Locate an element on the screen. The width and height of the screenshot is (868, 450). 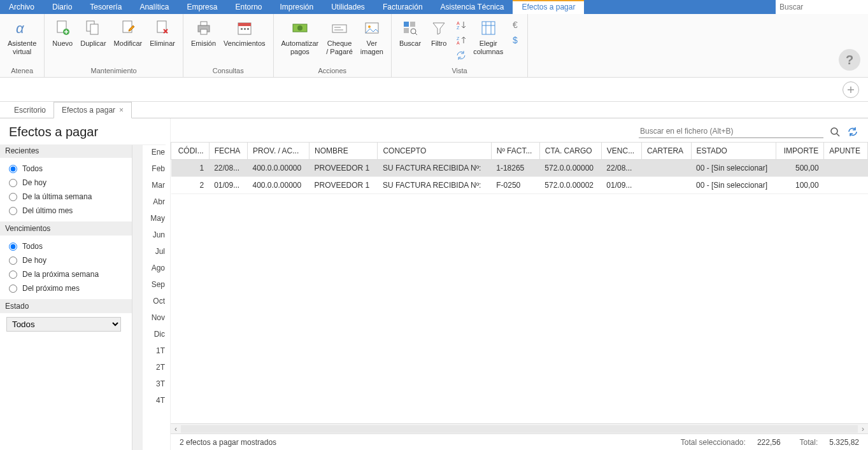
col-header-2: PROV. / AC... is located at coordinates (278, 151).